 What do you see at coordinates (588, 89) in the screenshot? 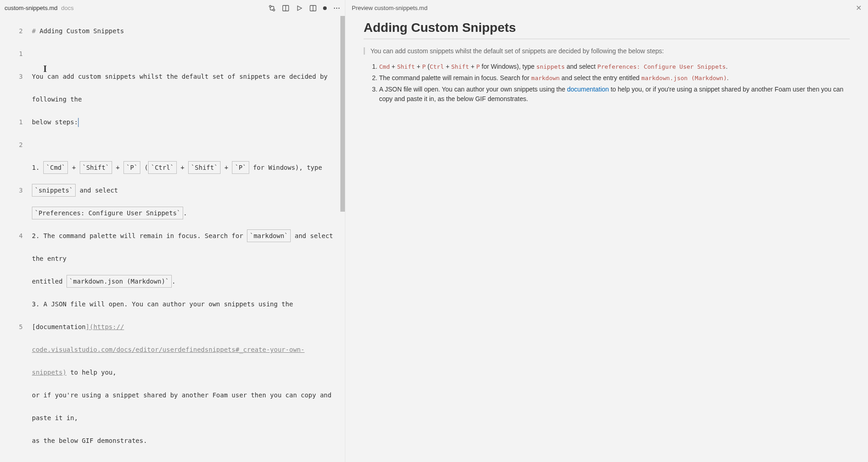
I see `documentation-link: documentation` at bounding box center [588, 89].